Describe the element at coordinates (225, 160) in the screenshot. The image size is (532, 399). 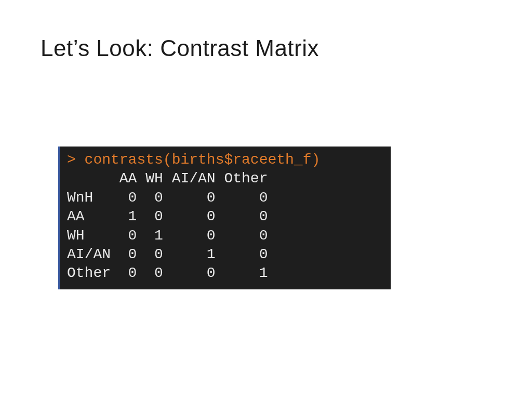
I see `r-prompt-line: > contrasts(births$raceeth_f)` at that location.